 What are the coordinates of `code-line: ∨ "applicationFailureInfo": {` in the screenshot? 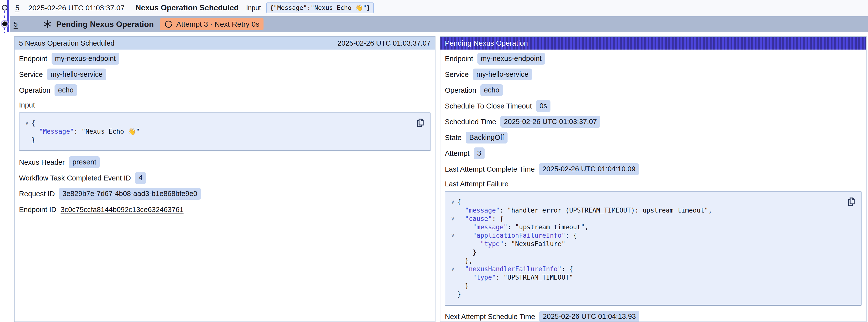 It's located at (647, 236).